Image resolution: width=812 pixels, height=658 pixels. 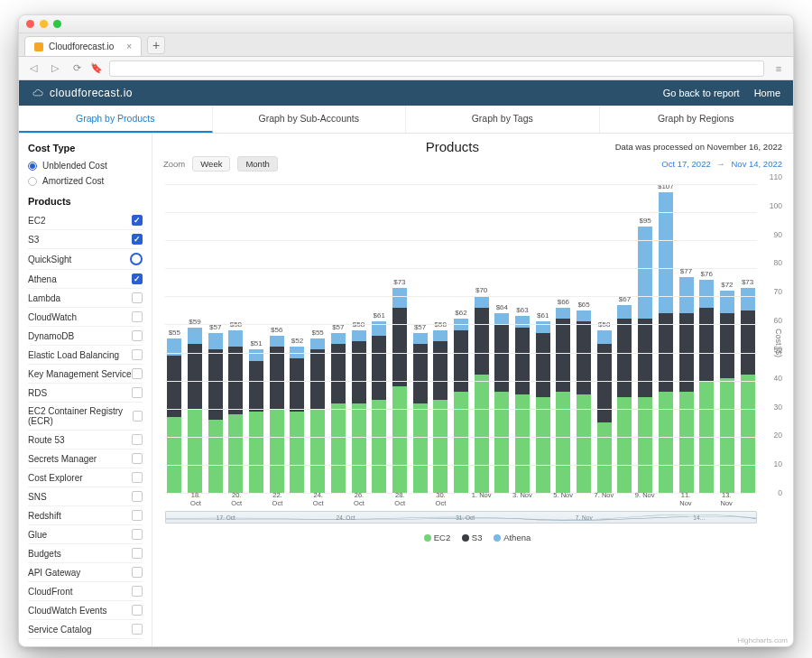 What do you see at coordinates (137, 279) in the screenshot?
I see `product-checkbox: ✓` at bounding box center [137, 279].